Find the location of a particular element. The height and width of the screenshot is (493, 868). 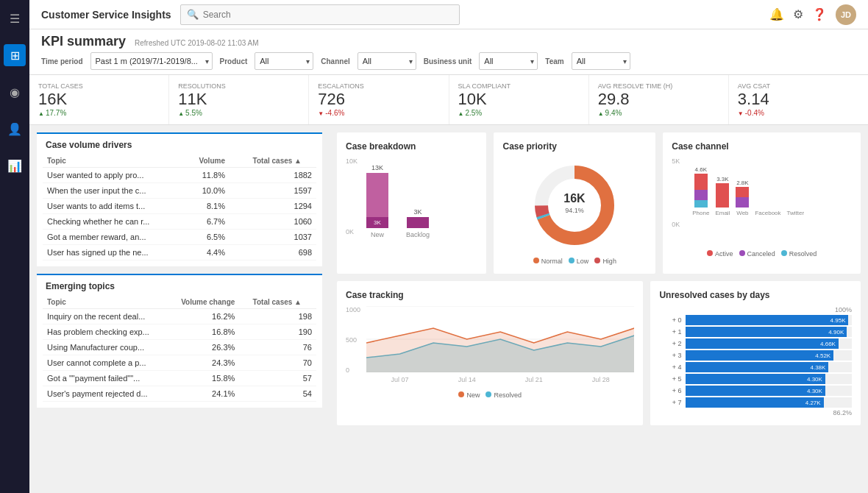

kpi-change-esc: -4.6% is located at coordinates (378, 113).